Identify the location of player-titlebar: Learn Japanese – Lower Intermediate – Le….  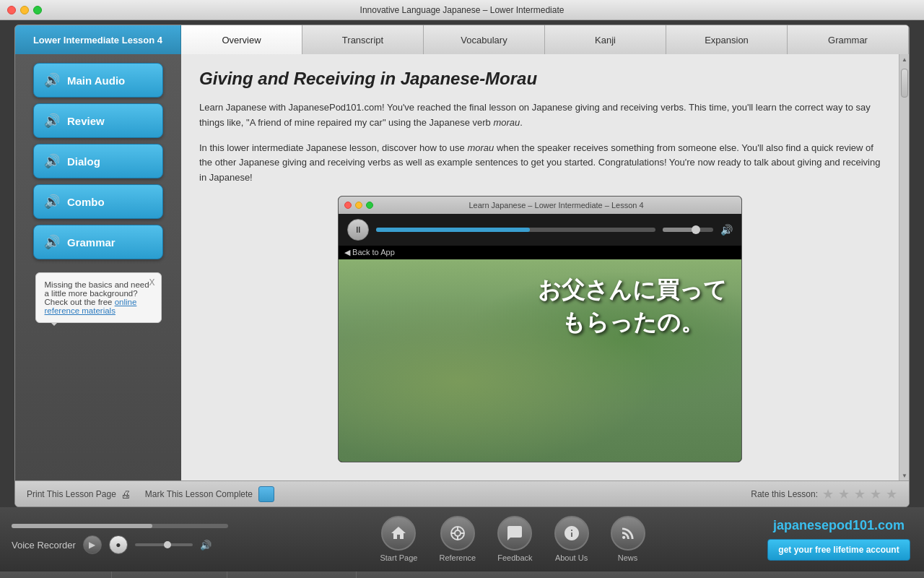
(540, 205).